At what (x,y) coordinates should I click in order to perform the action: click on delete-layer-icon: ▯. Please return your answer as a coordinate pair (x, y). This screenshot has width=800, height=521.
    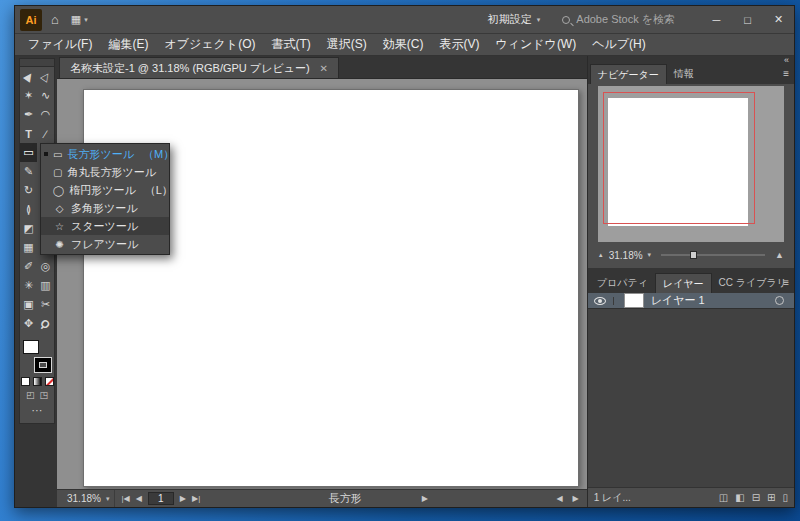
    Looking at the image, I should click on (785, 498).